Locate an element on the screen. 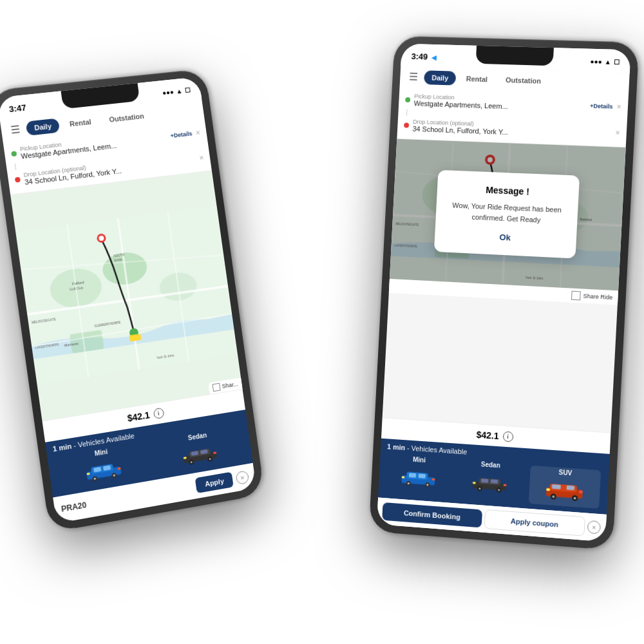  time-left: 3:47 is located at coordinates (18, 108).